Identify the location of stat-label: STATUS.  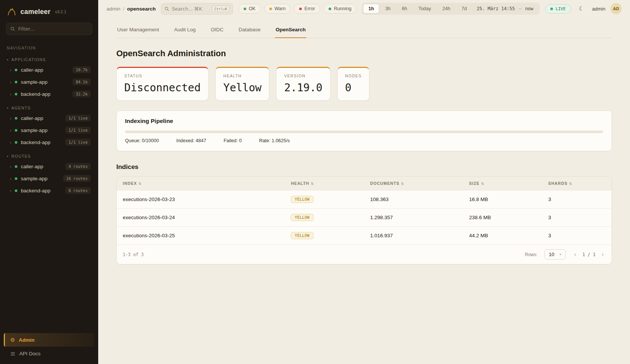
(162, 76).